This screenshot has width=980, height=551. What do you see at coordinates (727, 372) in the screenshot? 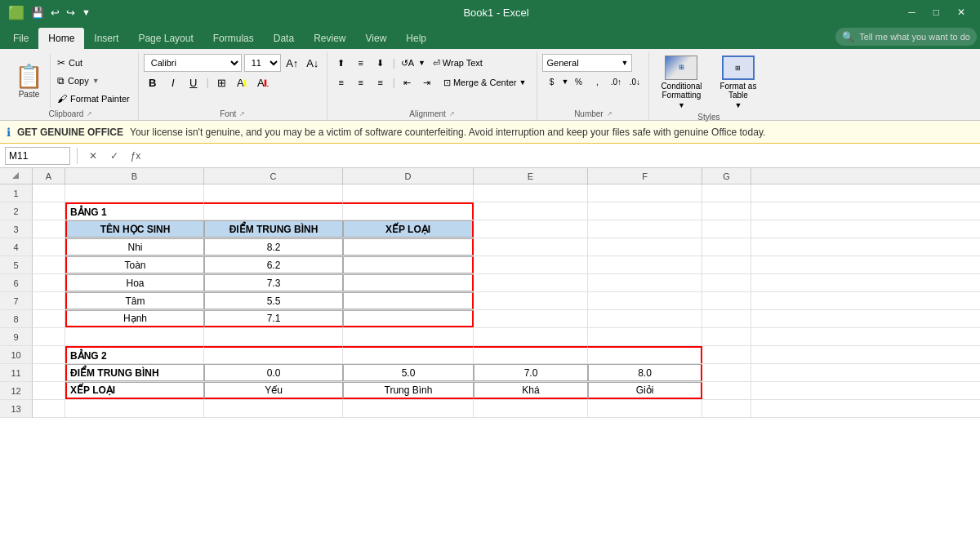
I see `cell-g11` at bounding box center [727, 372].